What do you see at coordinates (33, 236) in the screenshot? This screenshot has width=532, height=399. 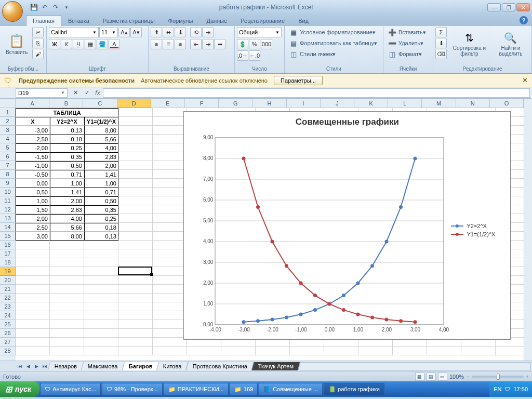 I see `table-cell: 3,00` at bounding box center [33, 236].